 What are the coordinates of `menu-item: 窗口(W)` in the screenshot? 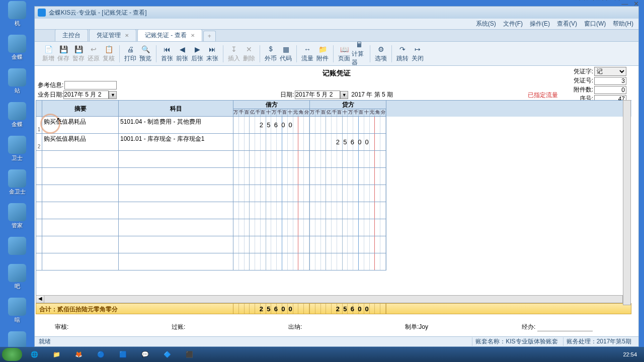 It's located at (595, 24).